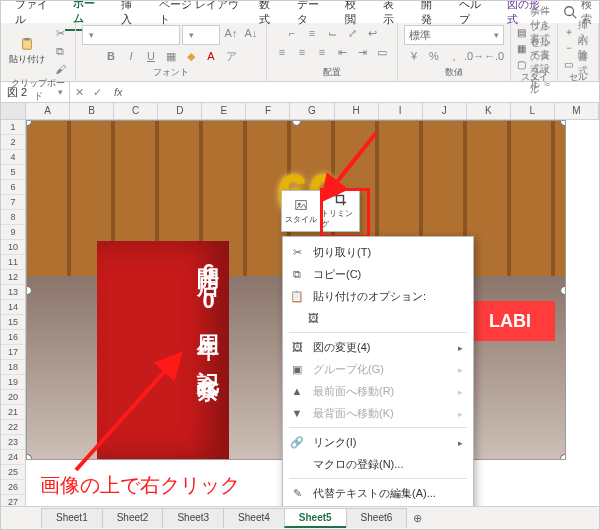 The width and height of the screenshot is (600, 530). Describe the element at coordinates (454, 56) in the screenshot. I see `comma-icon: ,` at that location.